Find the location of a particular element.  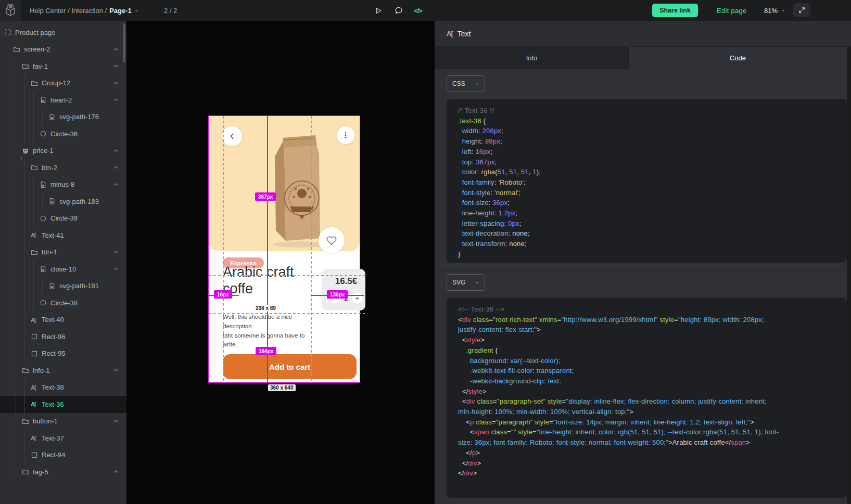

layer-item-svg-path-181: svg-path-181 is located at coordinates (63, 286).